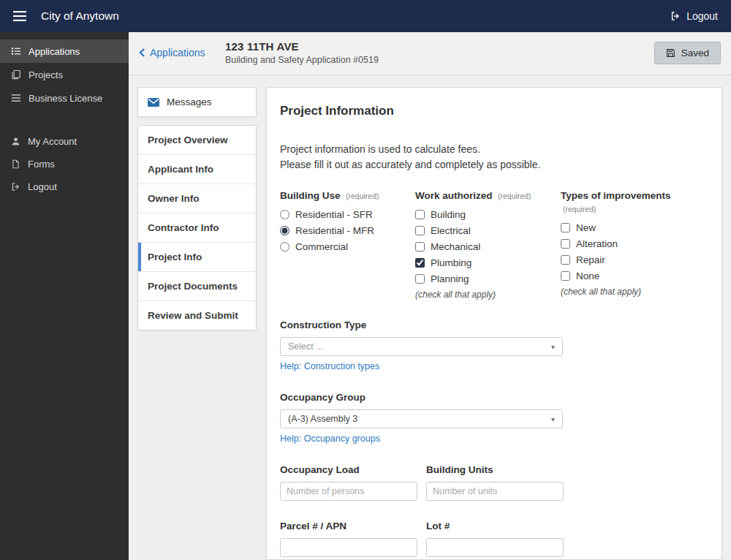 This screenshot has height=560, width=731. I want to click on electrical-checkbox, so click(420, 231).